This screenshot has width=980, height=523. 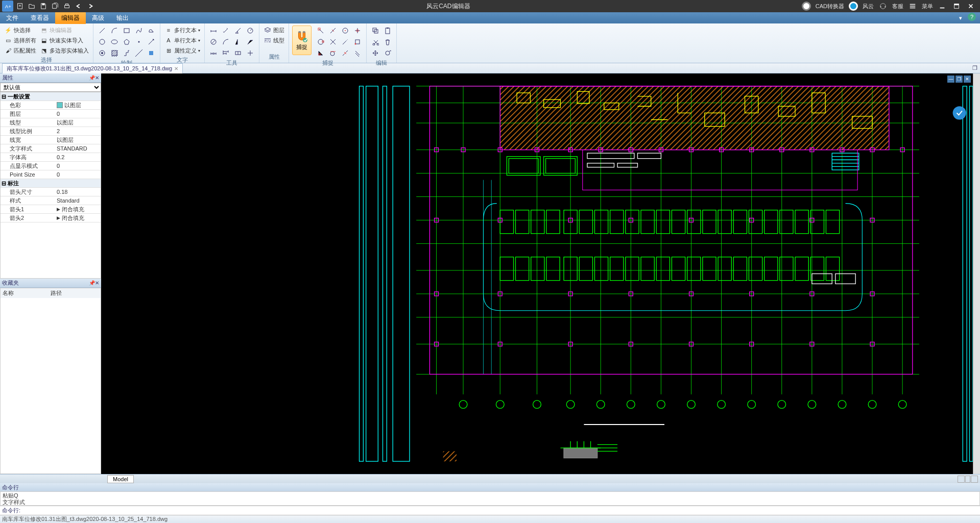 I want to click on point-icon, so click(x=139, y=42).